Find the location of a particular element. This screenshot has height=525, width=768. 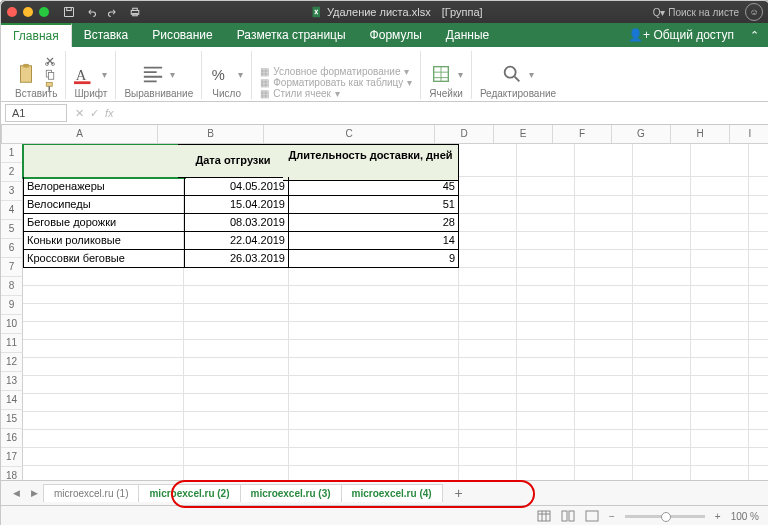

tab-home: Главная is located at coordinates (36, 35).